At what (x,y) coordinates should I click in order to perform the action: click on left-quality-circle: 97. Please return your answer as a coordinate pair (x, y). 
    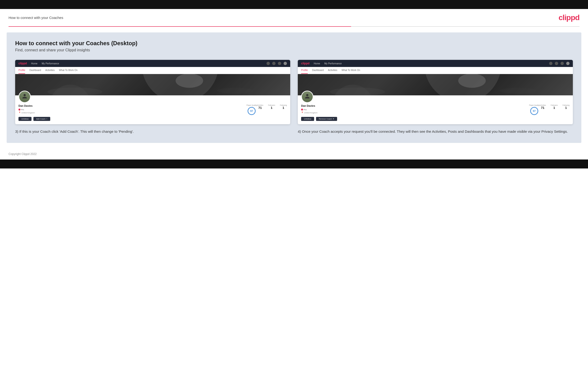
    Looking at the image, I should click on (252, 111).